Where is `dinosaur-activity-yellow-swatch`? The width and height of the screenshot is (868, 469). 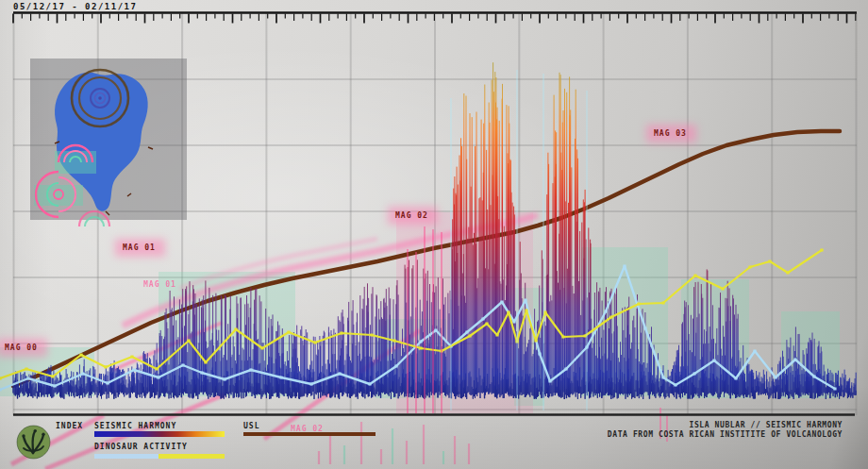
dinosaur-activity-yellow-swatch is located at coordinates (192, 457).